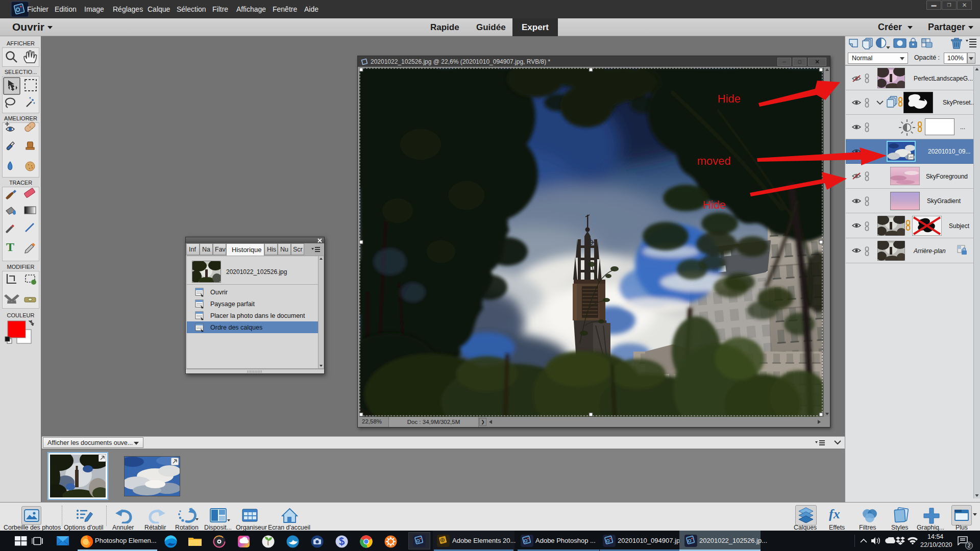 The image size is (980, 551). I want to click on svg-text: moved, so click(714, 161).